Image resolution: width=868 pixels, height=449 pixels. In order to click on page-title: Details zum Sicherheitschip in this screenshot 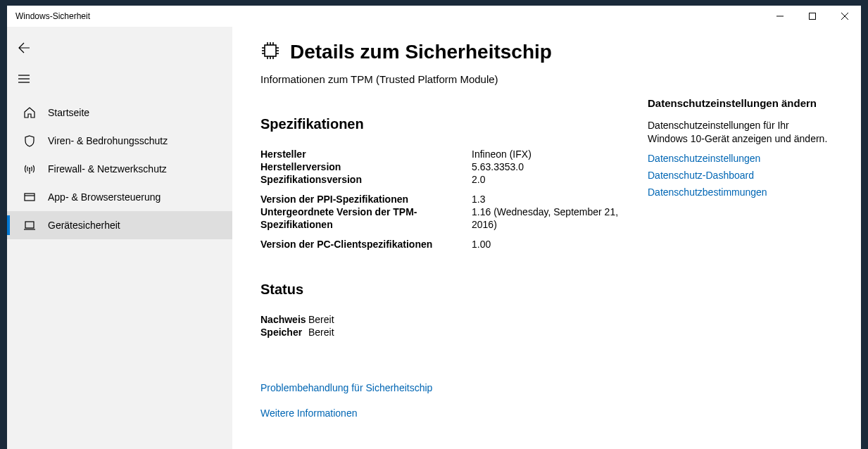, I will do `click(421, 52)`.